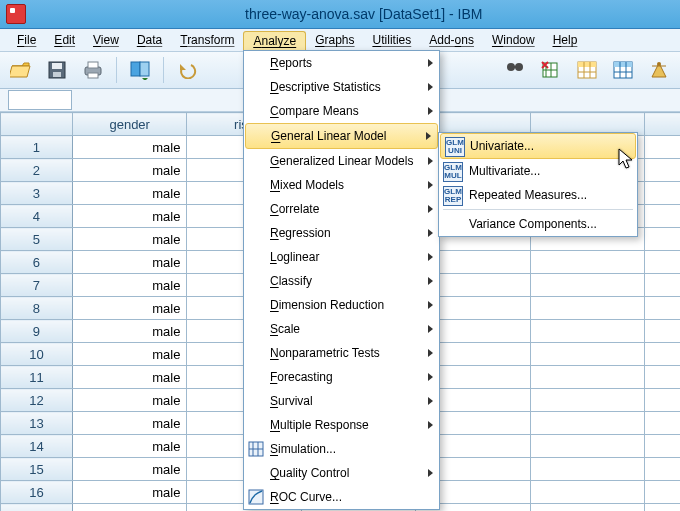 This screenshot has height=511, width=680. What do you see at coordinates (37, 492) in the screenshot?
I see `row-header: 16` at bounding box center [37, 492].